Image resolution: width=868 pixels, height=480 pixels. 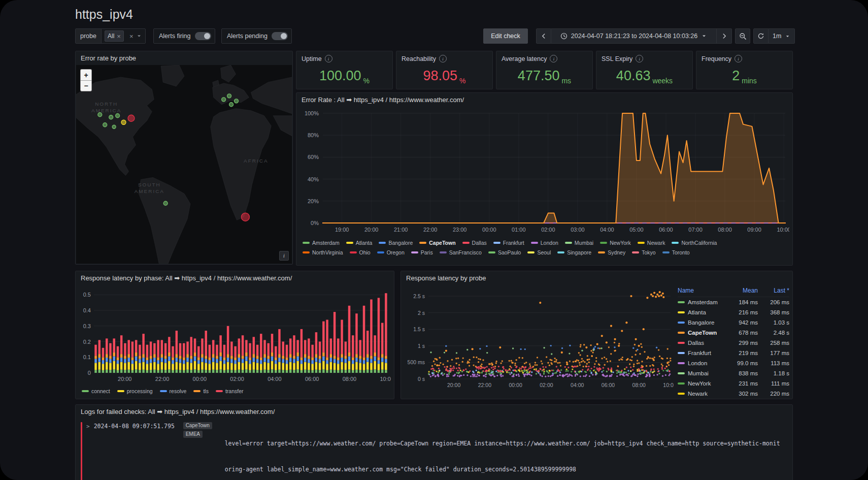 What do you see at coordinates (733, 333) in the screenshot?
I see `table-row-capetown: CapeTown678 ms2.48 s` at bounding box center [733, 333].